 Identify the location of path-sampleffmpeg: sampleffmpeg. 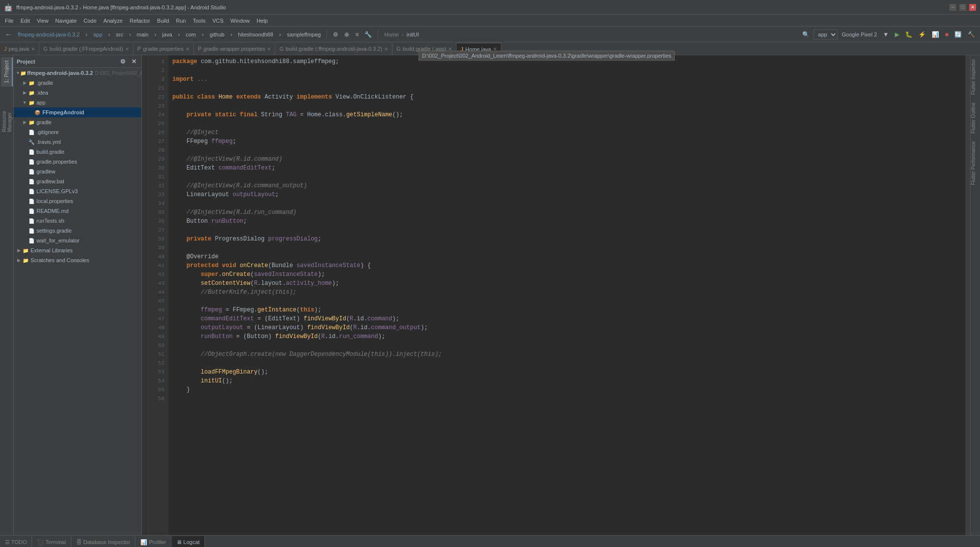
(304, 34).